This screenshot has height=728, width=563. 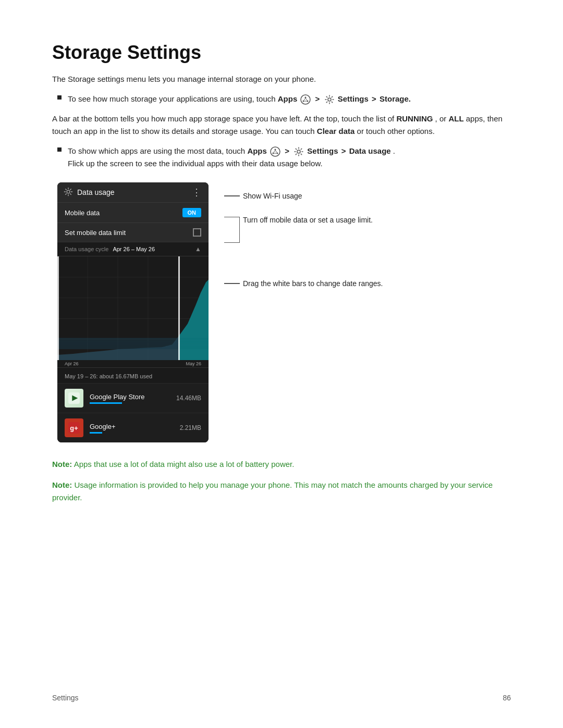 I want to click on data-limit-row: Set mobile data limit, so click(x=133, y=232).